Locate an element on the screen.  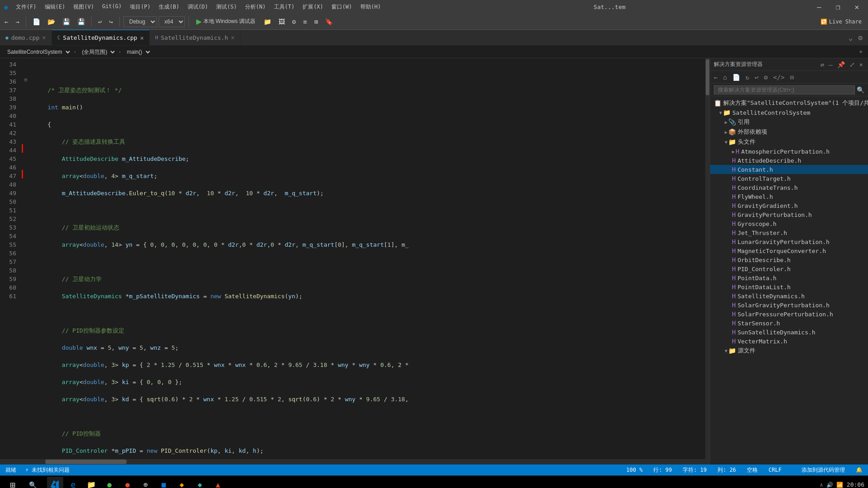
tree-orbit-describe: H OrbitDescribe.h is located at coordinates (789, 260).